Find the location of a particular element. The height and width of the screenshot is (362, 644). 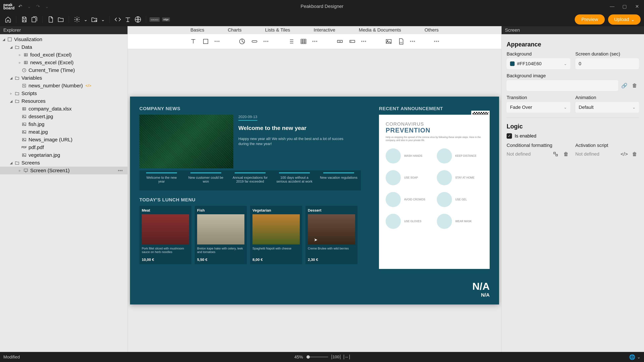

save-icon is located at coordinates (24, 19).